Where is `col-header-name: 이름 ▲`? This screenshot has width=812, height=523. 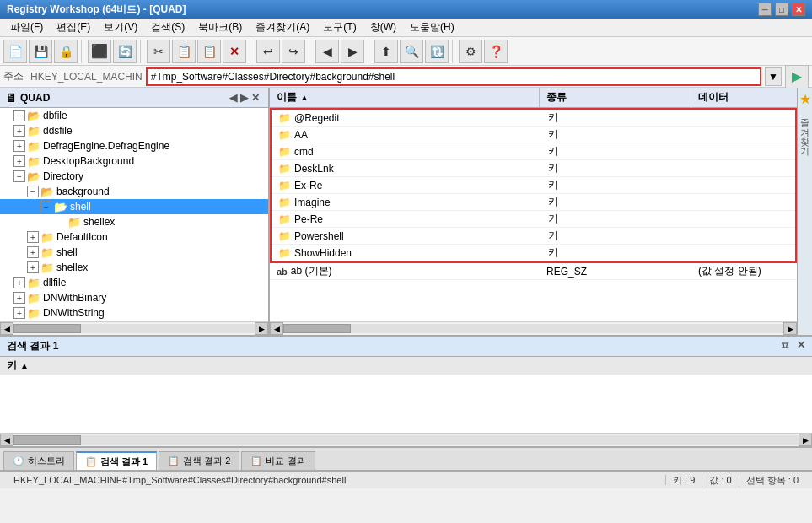
col-header-name: 이름 ▲ is located at coordinates (405, 98).